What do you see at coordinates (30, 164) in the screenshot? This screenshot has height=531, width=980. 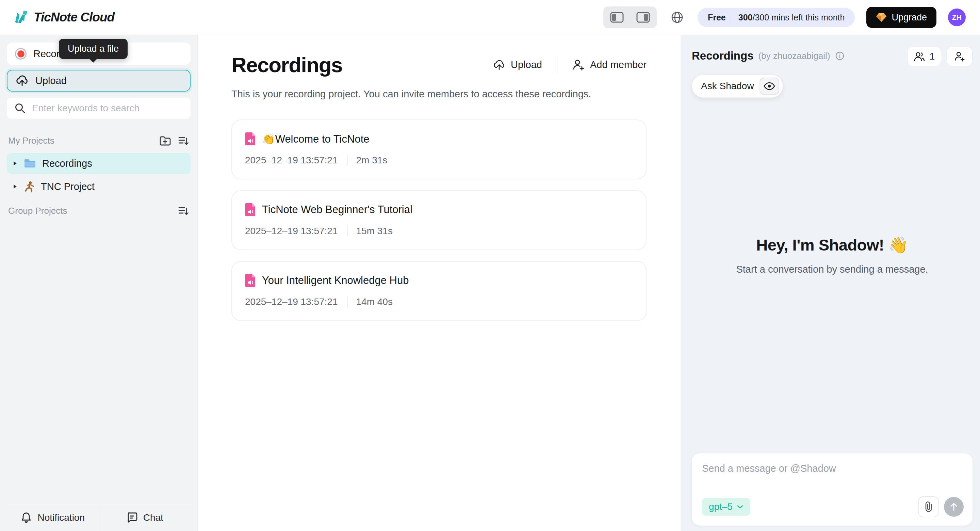 I see `blue-folder-icon` at bounding box center [30, 164].